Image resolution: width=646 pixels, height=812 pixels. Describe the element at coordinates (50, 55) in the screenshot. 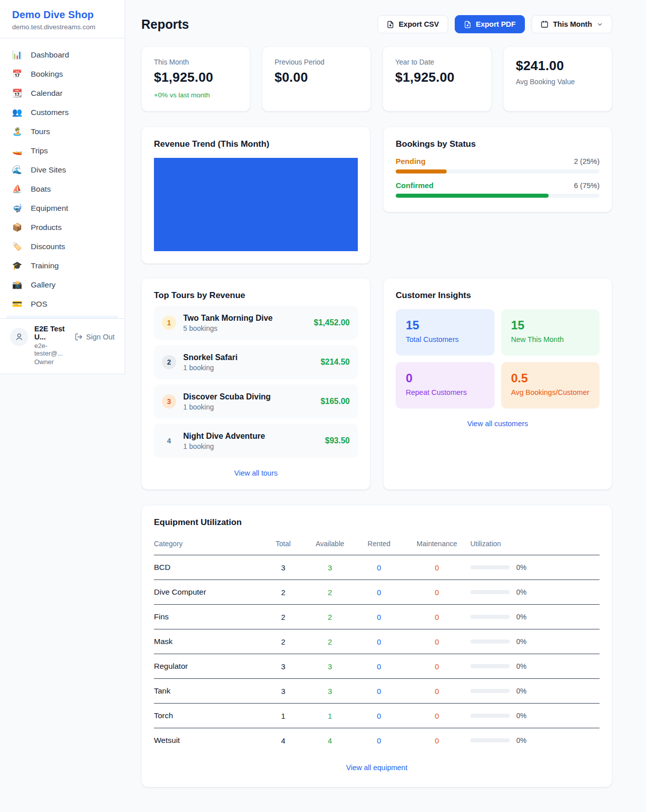

I see `sidebar-item-label: Dashboard` at that location.